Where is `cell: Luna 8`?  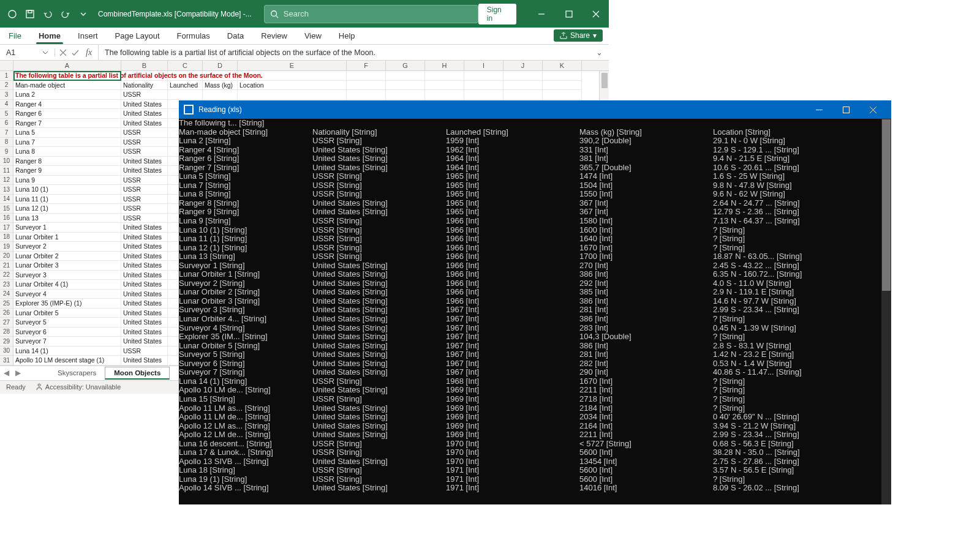
cell: Luna 8 is located at coordinates (67, 152).